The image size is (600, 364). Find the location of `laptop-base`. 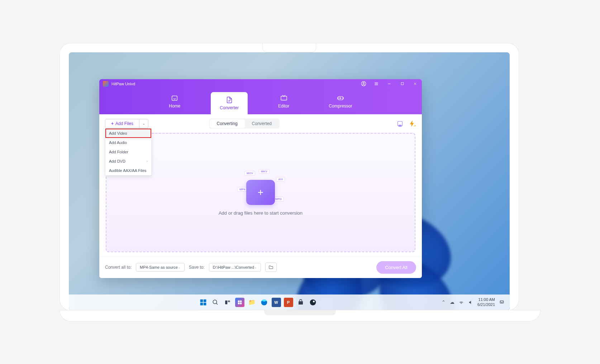

laptop-base is located at coordinates (300, 316).